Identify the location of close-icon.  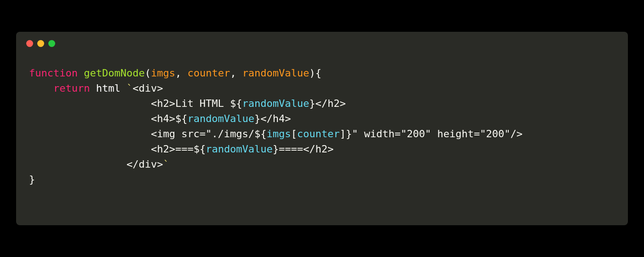
(29, 43).